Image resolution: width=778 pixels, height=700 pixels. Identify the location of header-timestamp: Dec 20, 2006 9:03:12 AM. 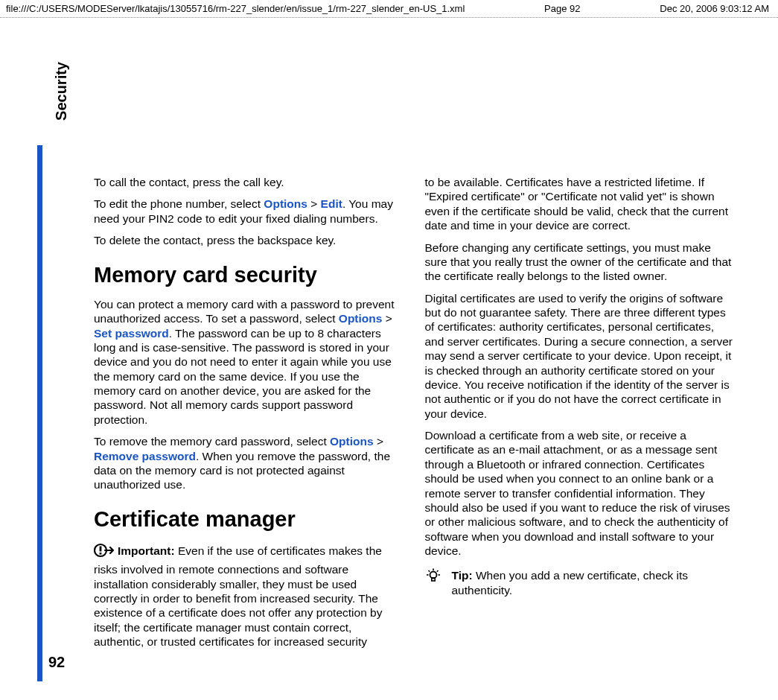
(715, 9).